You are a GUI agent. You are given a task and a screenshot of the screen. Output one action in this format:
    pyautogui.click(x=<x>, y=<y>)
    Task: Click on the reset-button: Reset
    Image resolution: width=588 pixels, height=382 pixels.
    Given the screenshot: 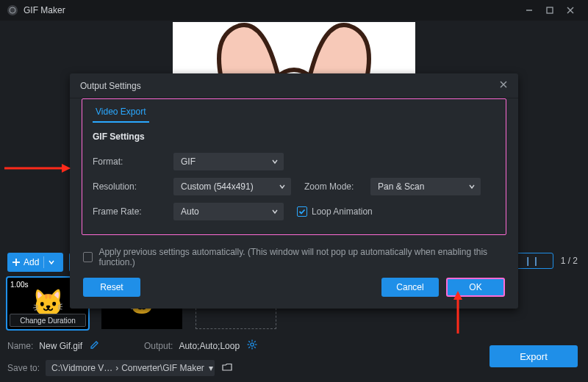 What is the action you would take?
    pyautogui.click(x=112, y=287)
    